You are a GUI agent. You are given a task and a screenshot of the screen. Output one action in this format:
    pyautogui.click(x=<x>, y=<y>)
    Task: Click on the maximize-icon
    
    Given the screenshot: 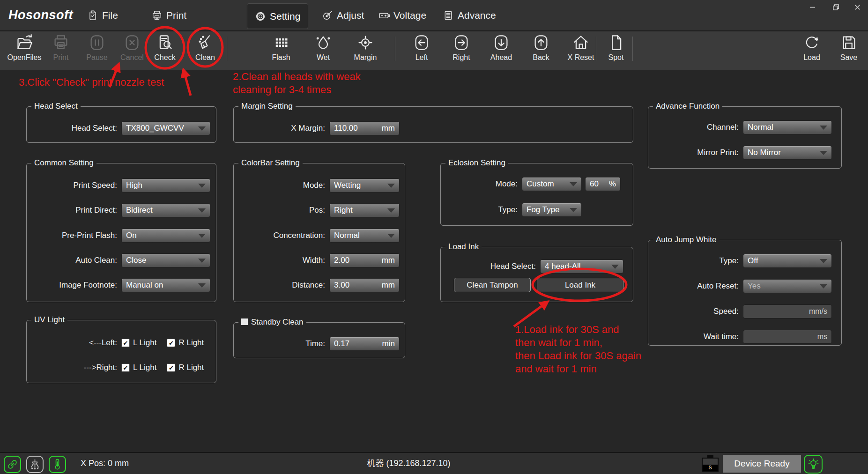 What is the action you would take?
    pyautogui.click(x=836, y=7)
    